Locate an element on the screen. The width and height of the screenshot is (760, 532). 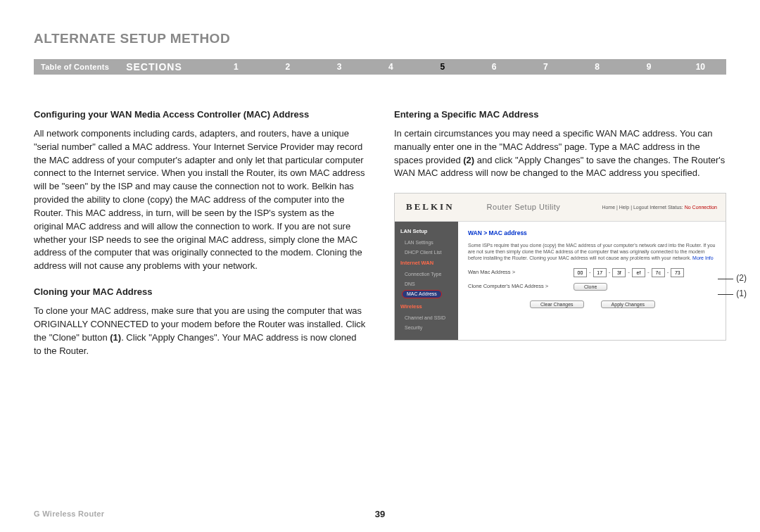
section-9: 9 is located at coordinates (649, 67).